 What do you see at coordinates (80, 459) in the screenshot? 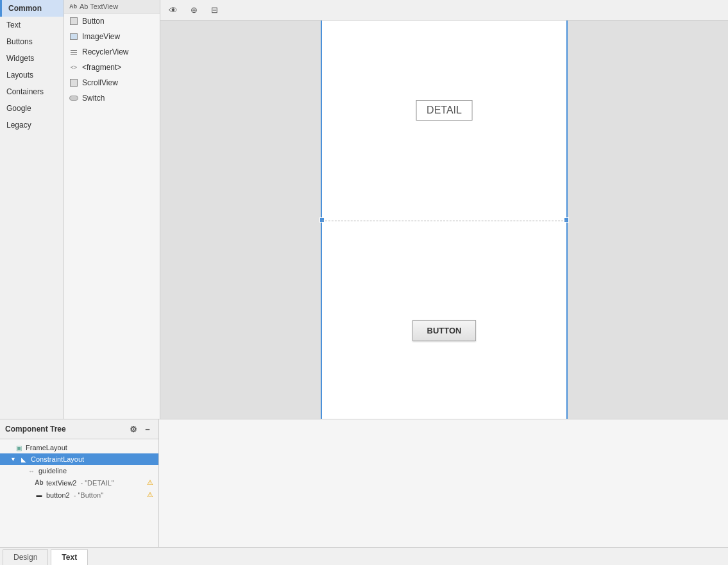
I see `tree-item-constraintlayout: ▼ ◣ ConstraintLayout` at bounding box center [80, 459].